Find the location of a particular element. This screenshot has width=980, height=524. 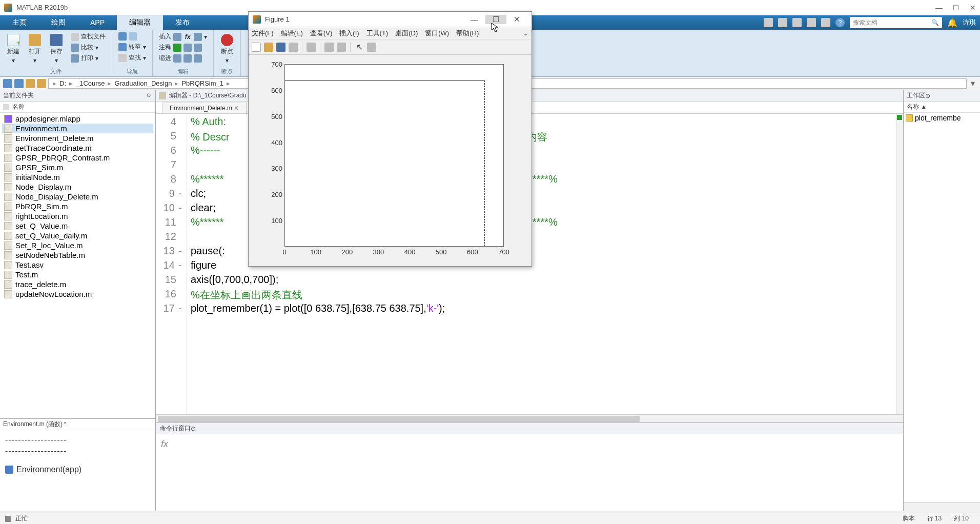

goto-button: 转至 ▾ is located at coordinates (132, 47).